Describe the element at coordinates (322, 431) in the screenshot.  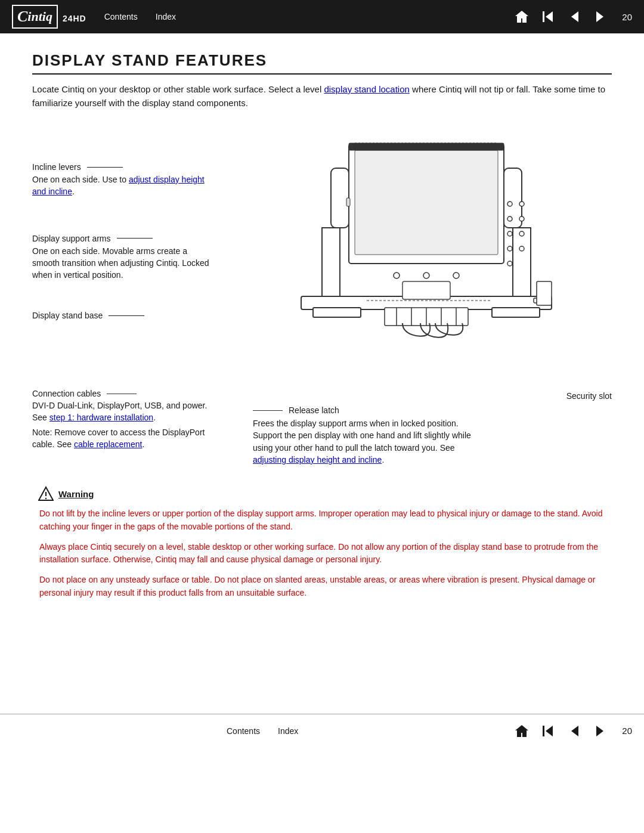
I see `bottom-labels: Connection cables DVI-D Dual-Link, Displ…` at that location.